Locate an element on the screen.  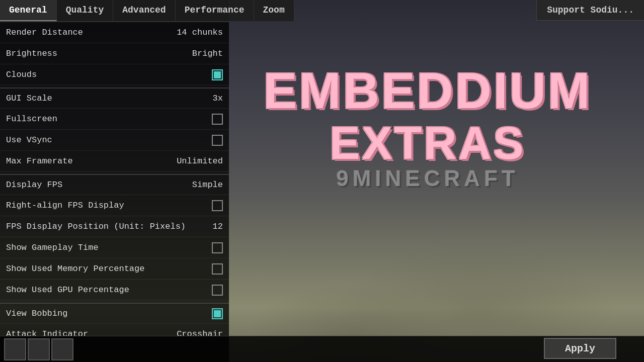
setting-row-4: Fullscreen is located at coordinates (115, 119).